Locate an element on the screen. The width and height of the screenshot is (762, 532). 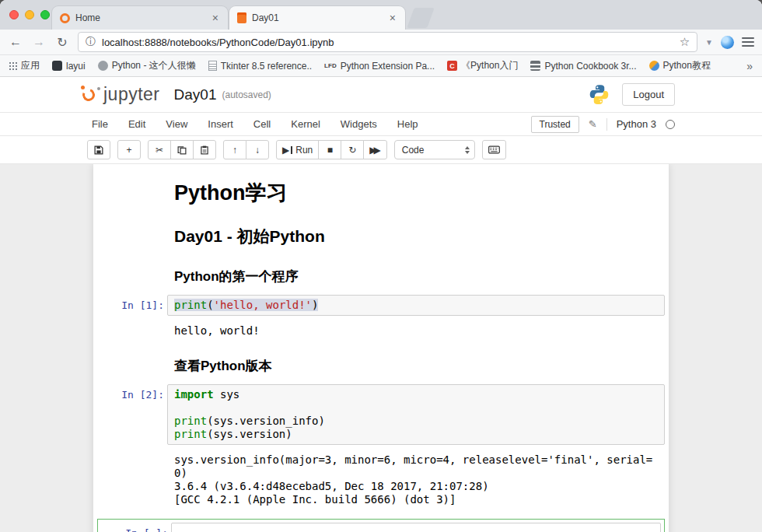
paste-cell-button is located at coordinates (204, 149).